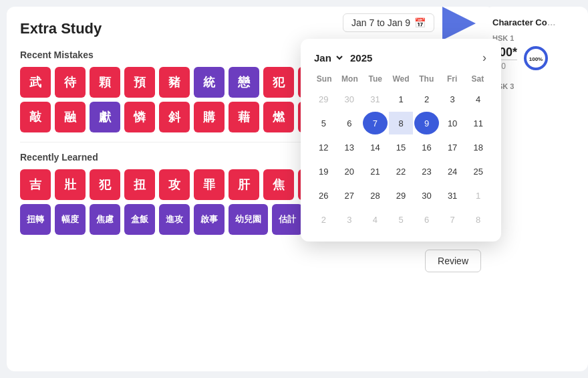  Describe the element at coordinates (70, 117) in the screenshot. I see `recent-mistake-char: 融` at that location.